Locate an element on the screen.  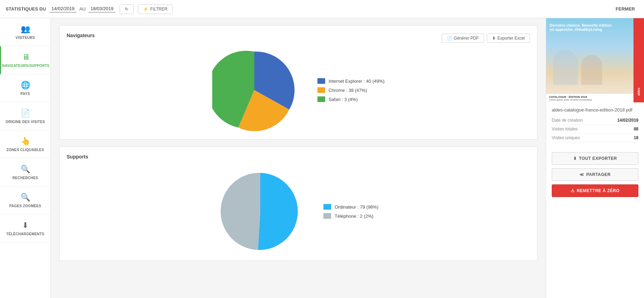
exporter-excel-button: ⬇ Exporter Excel is located at coordinates (509, 38).